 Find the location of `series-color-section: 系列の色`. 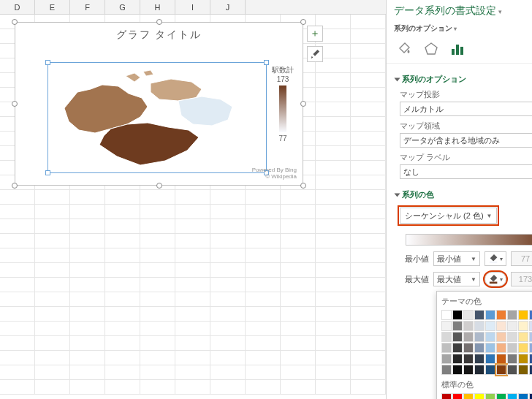

series-color-section: 系列の色 is located at coordinates (463, 194).